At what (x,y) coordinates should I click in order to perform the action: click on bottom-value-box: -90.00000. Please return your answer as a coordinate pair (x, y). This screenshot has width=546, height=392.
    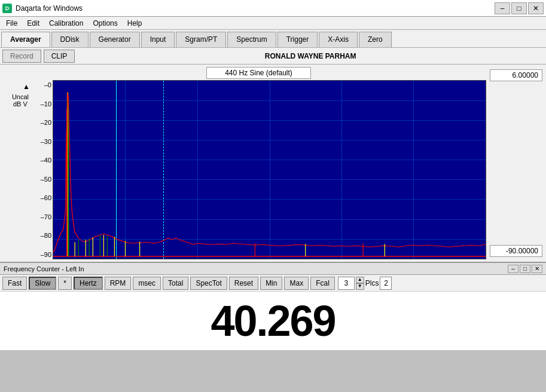
    Looking at the image, I should click on (516, 251).